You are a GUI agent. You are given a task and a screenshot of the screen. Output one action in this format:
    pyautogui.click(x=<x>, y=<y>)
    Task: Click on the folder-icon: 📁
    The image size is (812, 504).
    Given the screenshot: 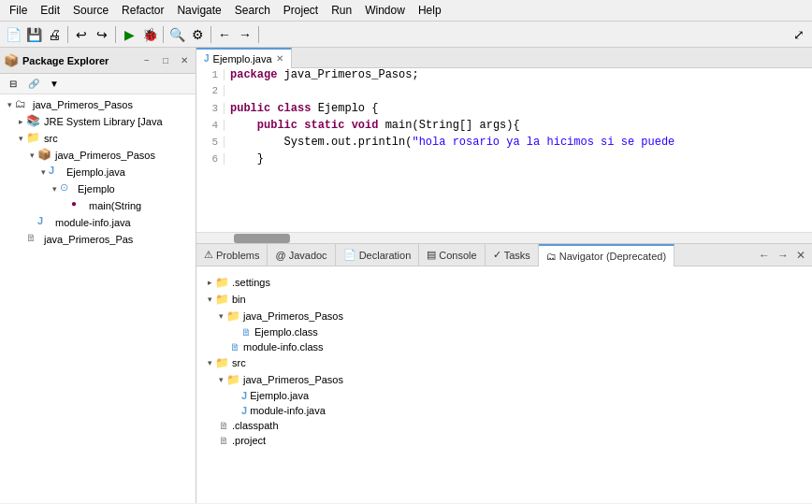 What is the action you would take?
    pyautogui.click(x=223, y=363)
    